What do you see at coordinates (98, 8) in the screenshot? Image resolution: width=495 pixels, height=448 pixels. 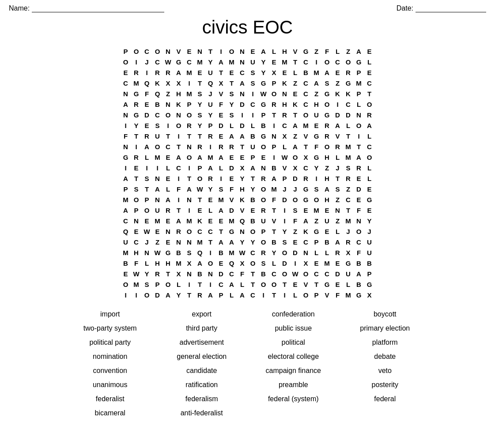 I see `name-underline` at bounding box center [98, 8].